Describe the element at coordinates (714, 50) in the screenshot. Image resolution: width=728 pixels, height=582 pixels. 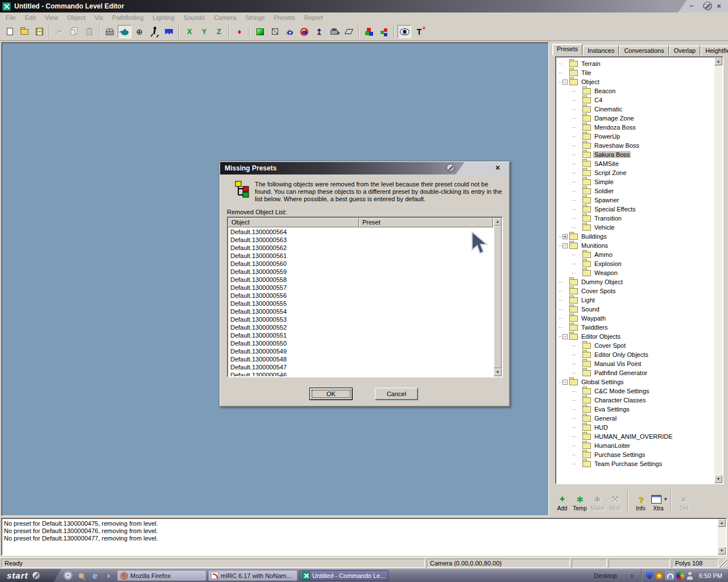
I see `tab-heightfield: Heightfield` at that location.